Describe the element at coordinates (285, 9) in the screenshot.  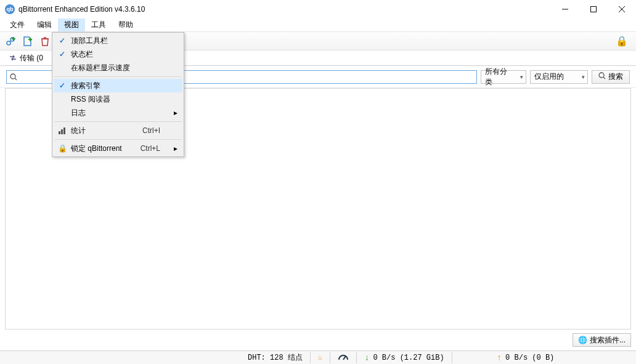
I see `window-title: qBittorrent Enhanced Edition v4.3.6.10` at that location.